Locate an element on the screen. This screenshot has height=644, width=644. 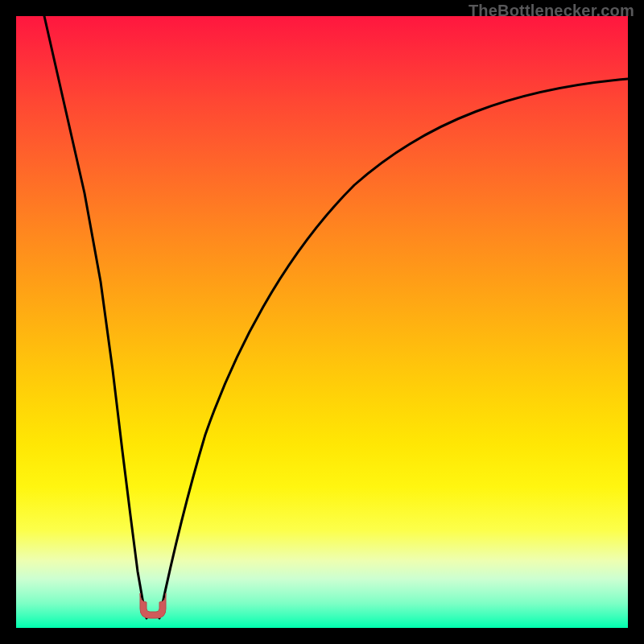
u-shape-icon is located at coordinates (153, 606).